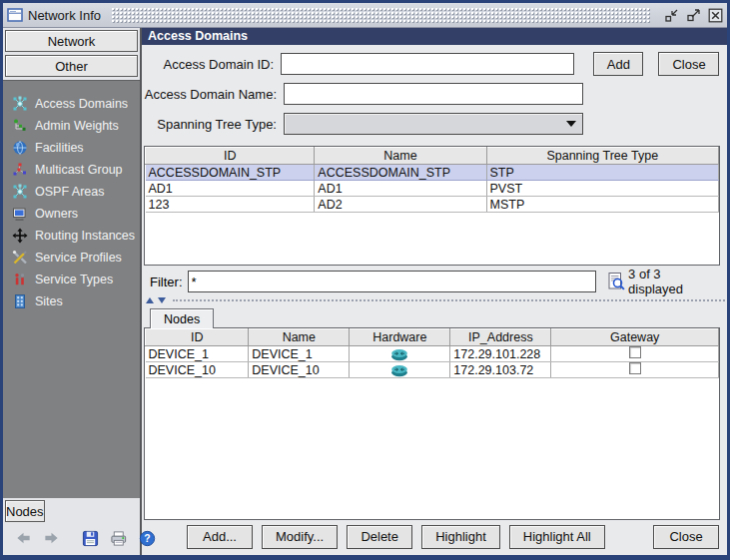 This screenshot has width=730, height=560. What do you see at coordinates (74, 280) in the screenshot?
I see `sidebar-item-label: Service Types` at bounding box center [74, 280].